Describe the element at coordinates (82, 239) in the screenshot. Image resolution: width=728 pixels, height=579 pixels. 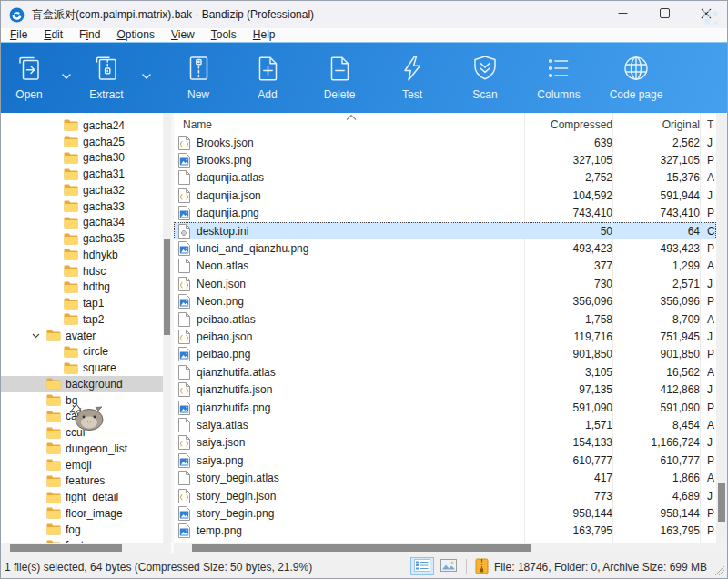
I see `sidebar-folder-gacha35: gacha35` at that location.